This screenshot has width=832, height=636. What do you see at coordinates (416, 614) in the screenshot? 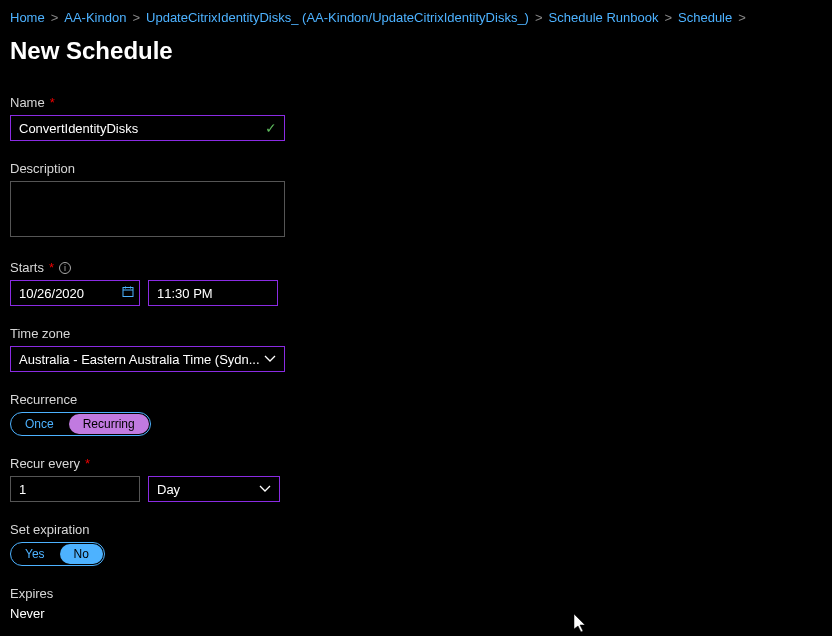
I see `expires-value: Never` at bounding box center [416, 614].